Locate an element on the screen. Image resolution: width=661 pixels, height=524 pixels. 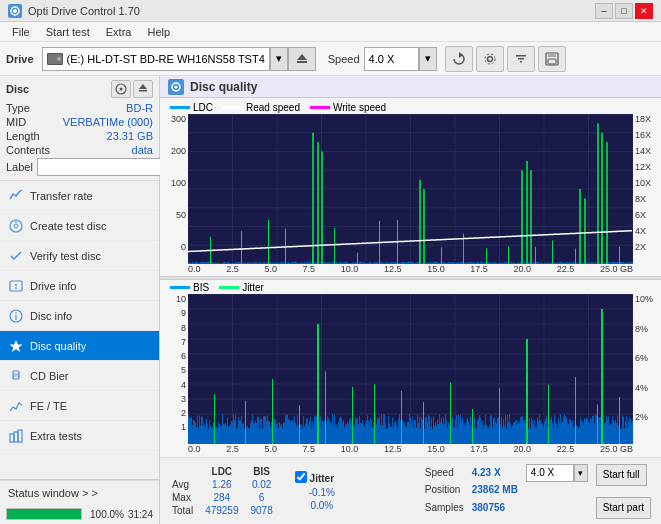
close-button: ✕ is located at coordinates (644, 11).